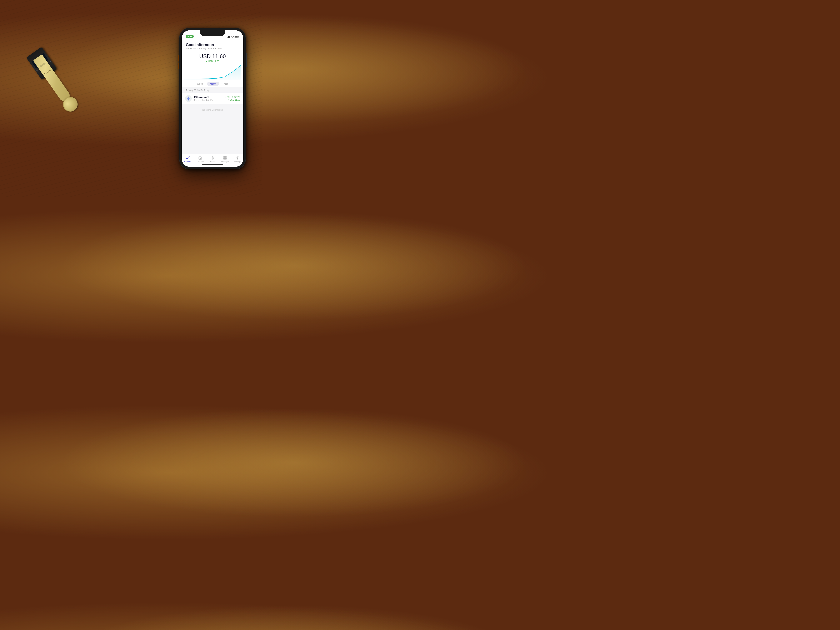  Describe the element at coordinates (213, 99) in the screenshot. I see `iphone-outer-shell: 4:02` at that location.